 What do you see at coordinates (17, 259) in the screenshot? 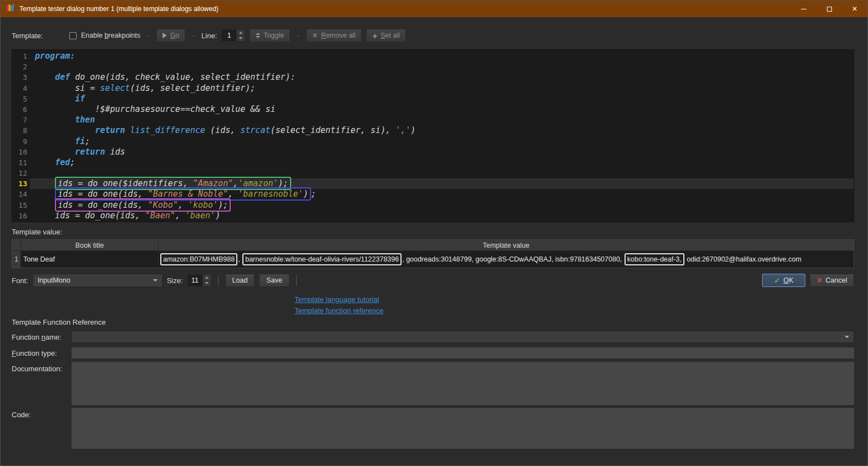
I see `row-header: 1` at bounding box center [17, 259].